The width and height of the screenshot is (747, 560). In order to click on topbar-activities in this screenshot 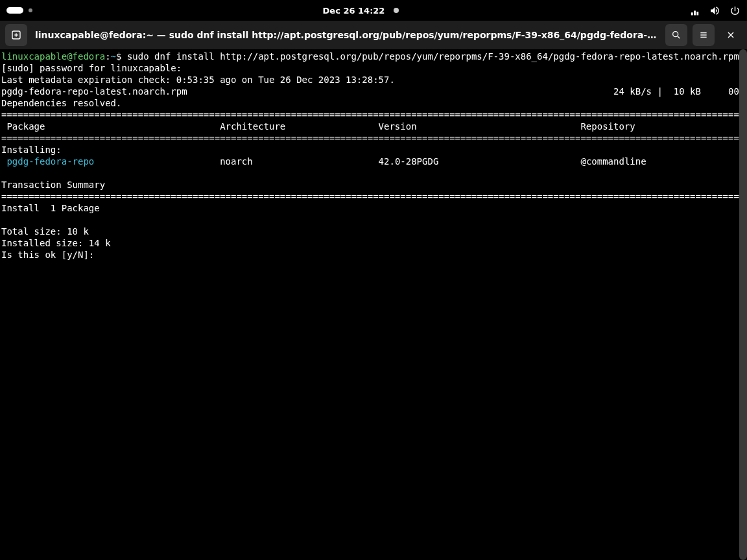, I will do `click(19, 10)`.